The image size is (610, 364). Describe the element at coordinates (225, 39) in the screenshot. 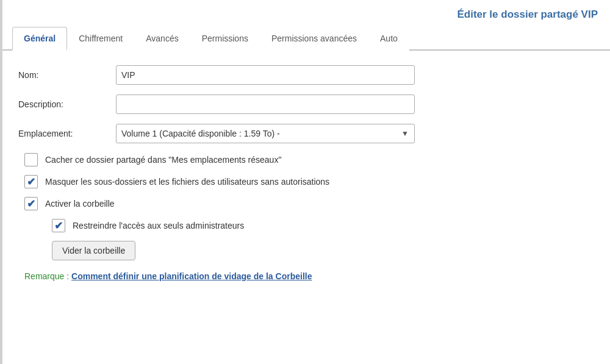

I see `tab-permissions: Permissions` at that location.